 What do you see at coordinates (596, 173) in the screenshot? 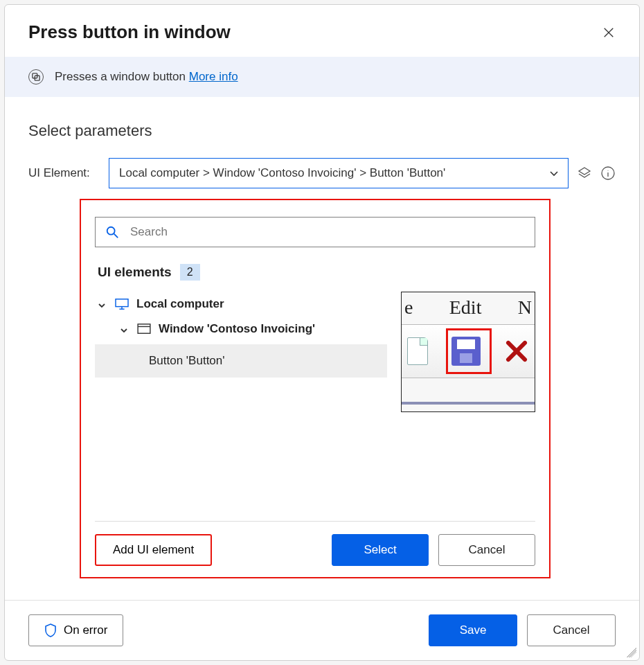
I see `side-icons` at bounding box center [596, 173].